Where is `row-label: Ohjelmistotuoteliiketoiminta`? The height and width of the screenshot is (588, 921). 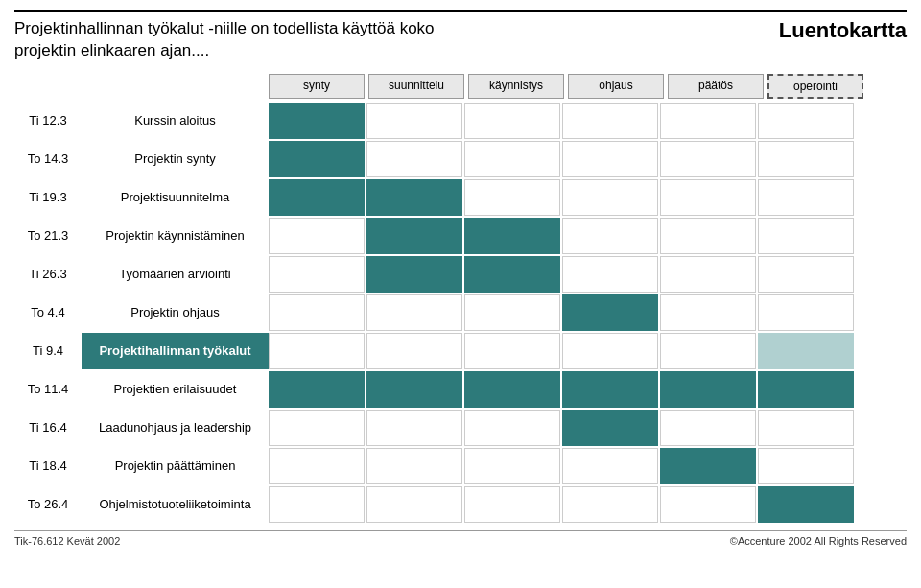 row-label: Ohjelmistotuoteliiketoiminta is located at coordinates (175, 505).